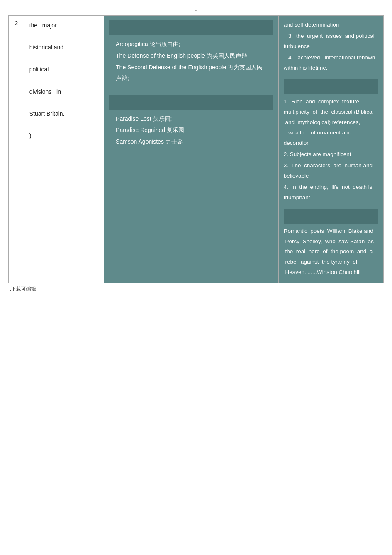  I want to click on row-number: 2, so click(17, 149).